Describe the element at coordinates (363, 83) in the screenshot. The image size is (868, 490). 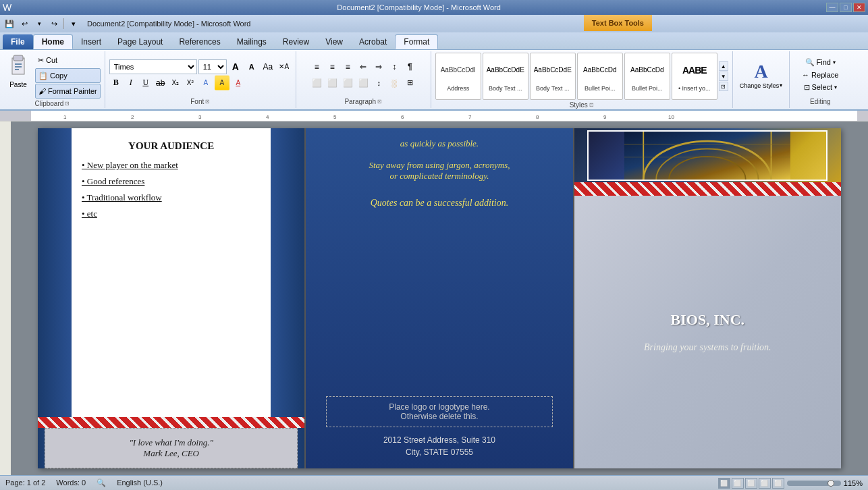
I see `justify-button: ⬜` at that location.